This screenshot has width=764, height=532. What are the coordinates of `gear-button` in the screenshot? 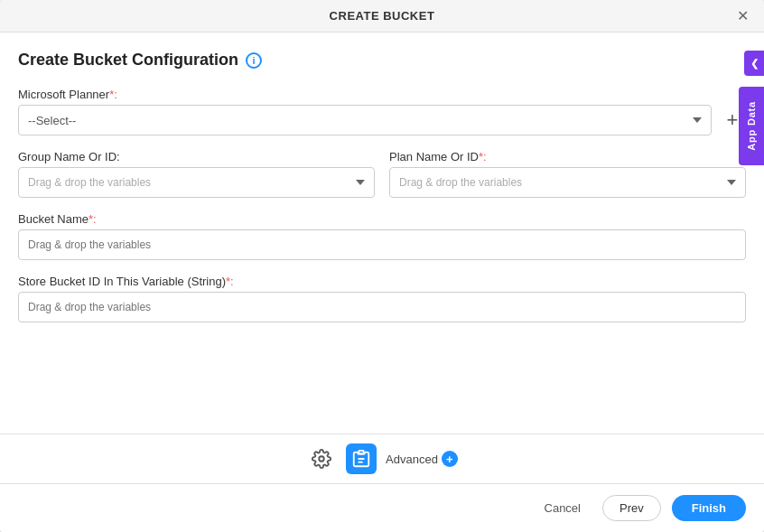 It's located at (321, 459).